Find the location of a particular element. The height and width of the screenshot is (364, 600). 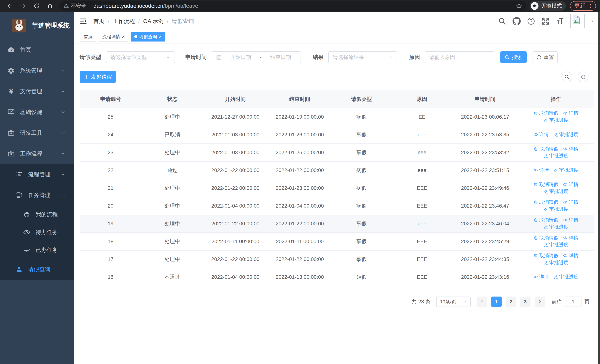

sidebar-item-workflow: 工作流程 is located at coordinates (37, 154).